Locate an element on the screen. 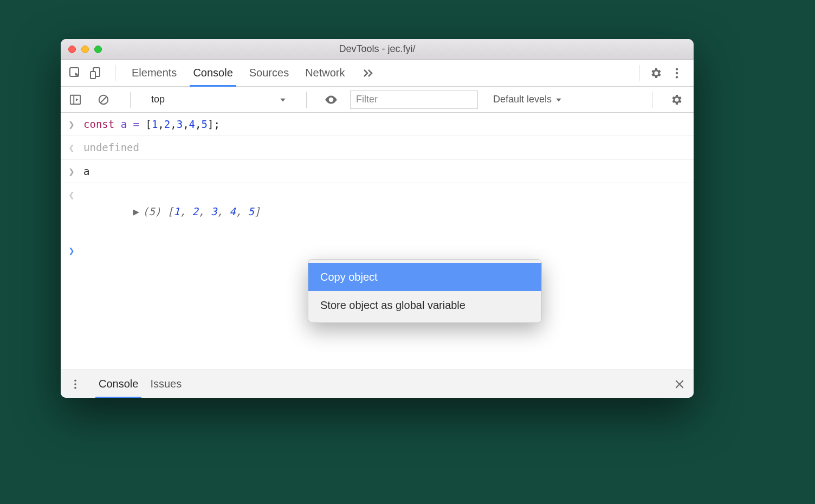 The height and width of the screenshot is (504, 815). main-tab-bar: Elements Console Sources Network is located at coordinates (377, 73).